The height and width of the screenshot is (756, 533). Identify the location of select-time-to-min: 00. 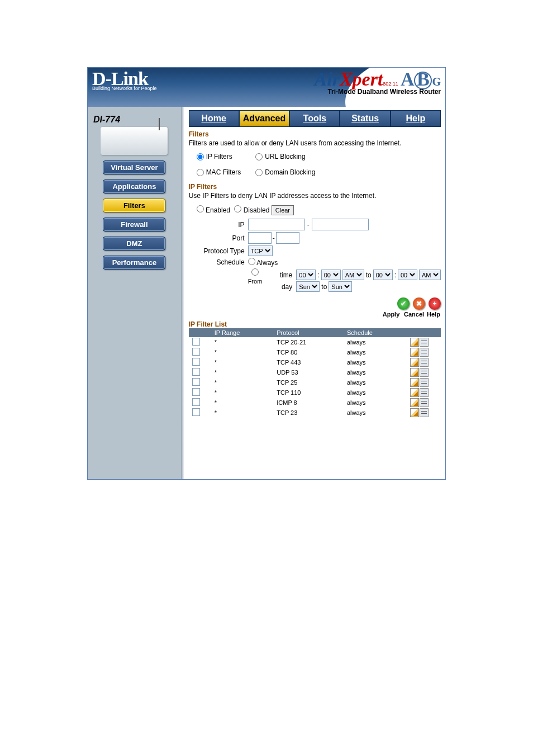
(408, 275).